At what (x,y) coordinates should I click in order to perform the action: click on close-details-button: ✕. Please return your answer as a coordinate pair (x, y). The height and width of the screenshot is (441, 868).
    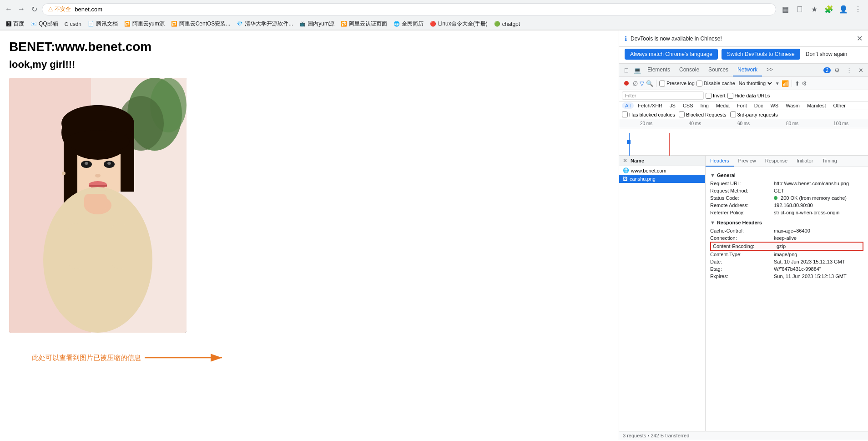
    Looking at the image, I should click on (625, 161).